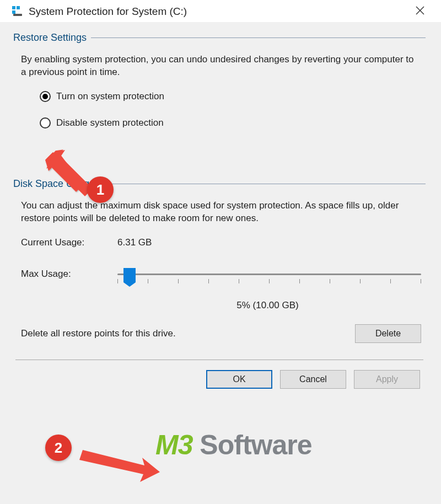 The height and width of the screenshot is (504, 441). I want to click on current-usage-label: Current Usage:, so click(69, 243).